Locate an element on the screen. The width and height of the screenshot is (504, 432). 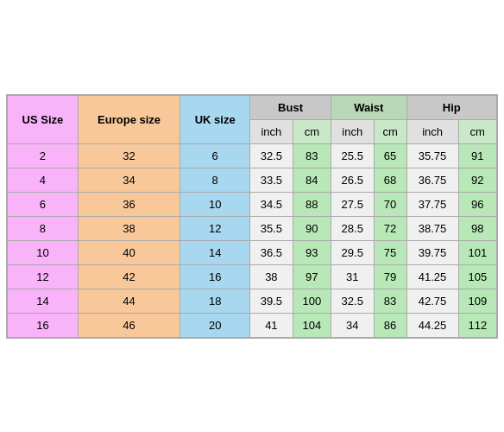
cell-bust-cm: 90 is located at coordinates (312, 228).